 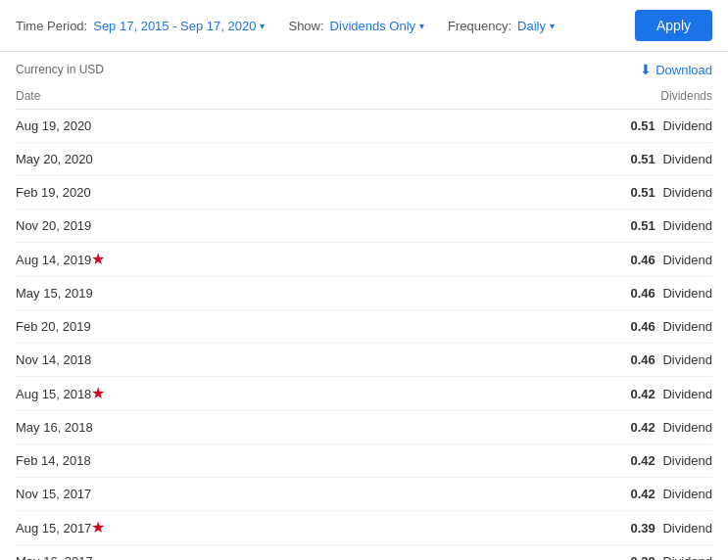 What do you see at coordinates (178, 25) in the screenshot?
I see `time-period-value: Sep 17, 2015 - Sep 17, 2020 ▾` at bounding box center [178, 25].